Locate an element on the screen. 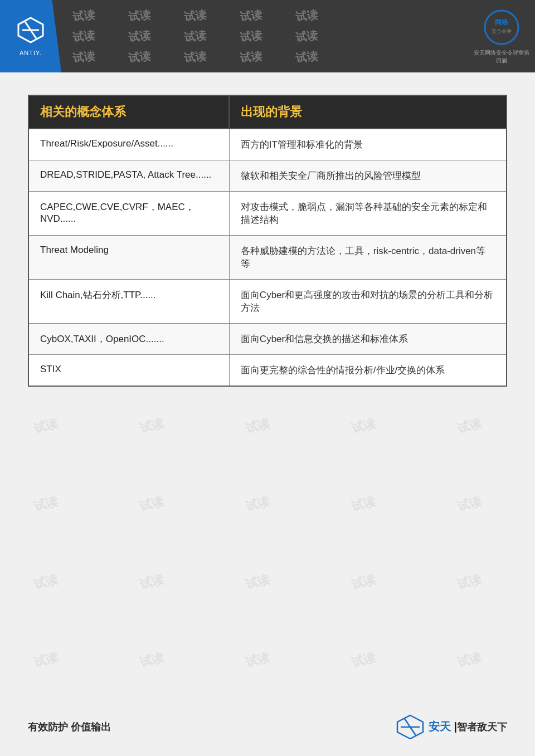  header: ANTIY. 试读 试读 试读 试读 试读 试读 试读 试读 试读 试读 试读 … is located at coordinates (268, 36).